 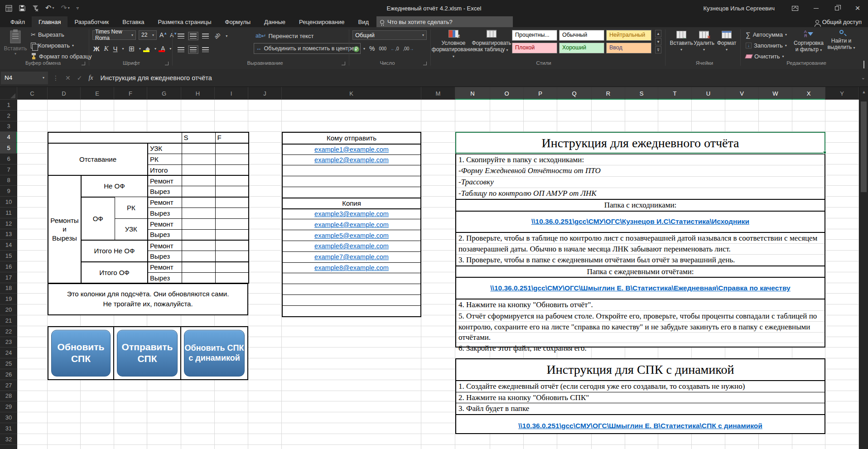 I want to click on tab-Данные: Данные, so click(x=275, y=22).